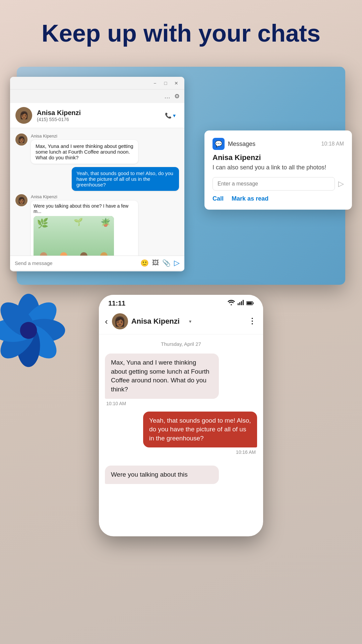  Describe the element at coordinates (176, 83) in the screenshot. I see `close-button: ✕` at that location.